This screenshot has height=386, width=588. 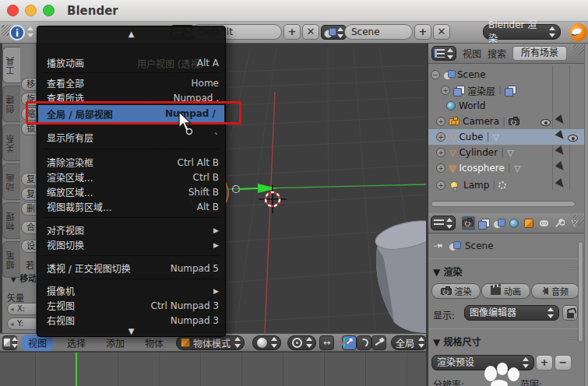 I want to click on tab-modifiers, so click(x=559, y=223).